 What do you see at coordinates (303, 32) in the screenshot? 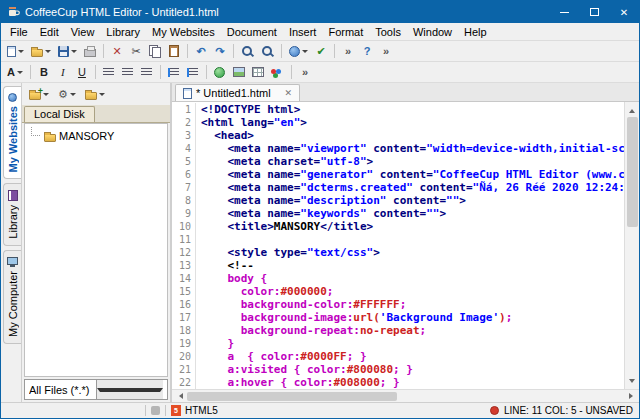
I see `menu-item-insert: Insert` at bounding box center [303, 32].